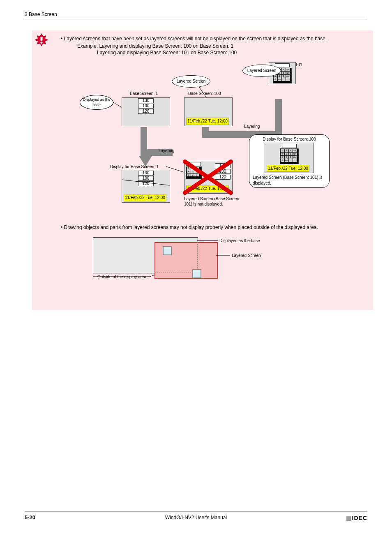  I want to click on footer-title: WindO/I-NV2 User's Manual, so click(196, 518).